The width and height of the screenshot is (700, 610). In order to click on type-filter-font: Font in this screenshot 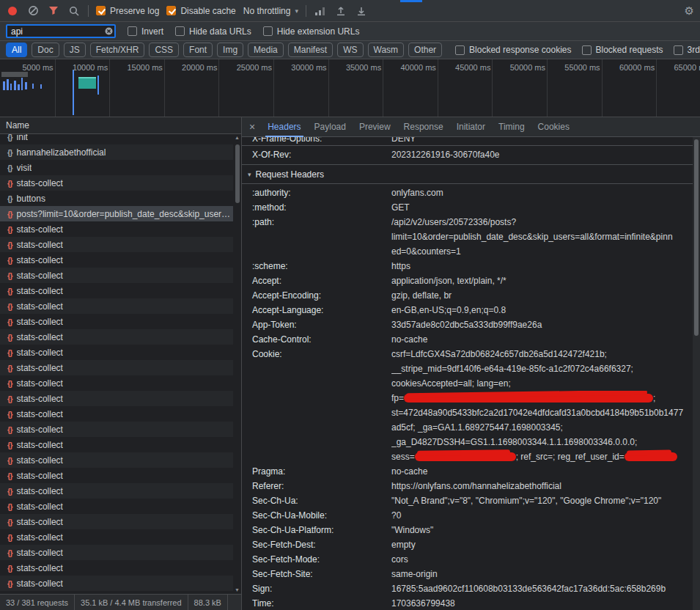, I will do `click(198, 50)`.